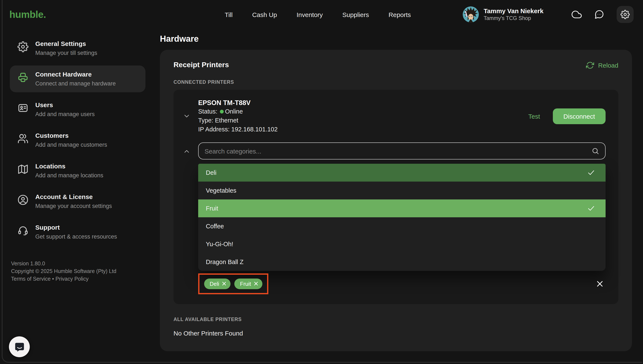 The width and height of the screenshot is (643, 364). What do you see at coordinates (78, 110) in the screenshot?
I see `sidebar-item-users: Users Add and manage users` at bounding box center [78, 110].